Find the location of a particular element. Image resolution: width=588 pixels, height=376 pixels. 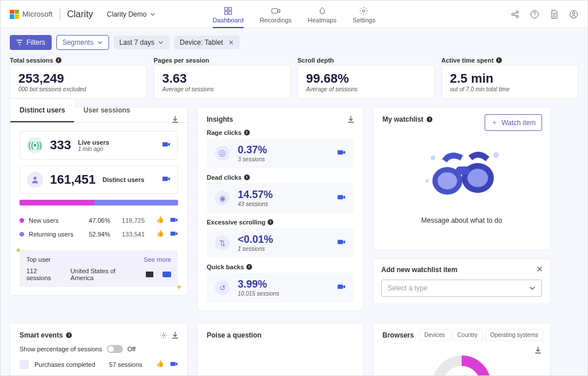

filters-button: Filters is located at coordinates (31, 42).